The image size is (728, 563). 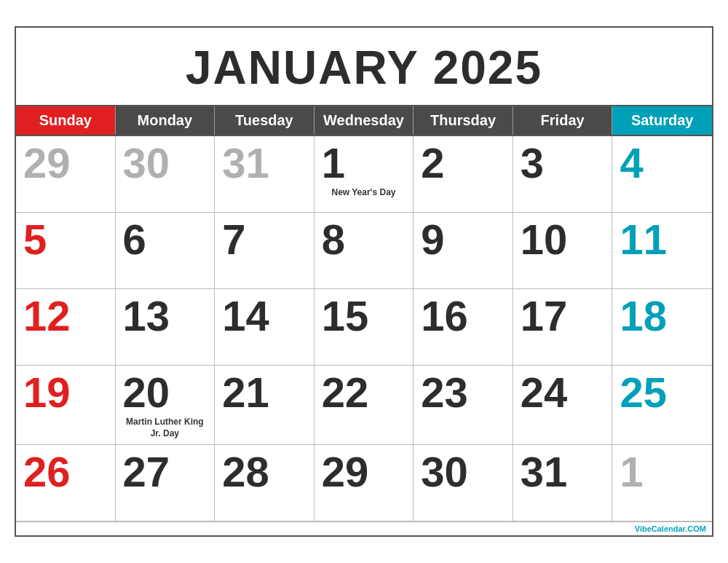 What do you see at coordinates (463, 251) in the screenshot?
I see `day-cell: 9` at bounding box center [463, 251].